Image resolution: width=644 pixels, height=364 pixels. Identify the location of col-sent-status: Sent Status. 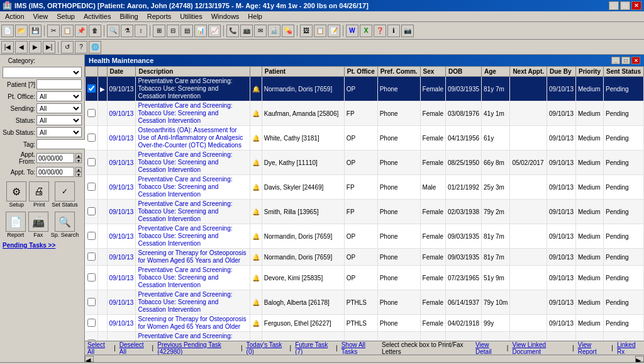
(623, 72).